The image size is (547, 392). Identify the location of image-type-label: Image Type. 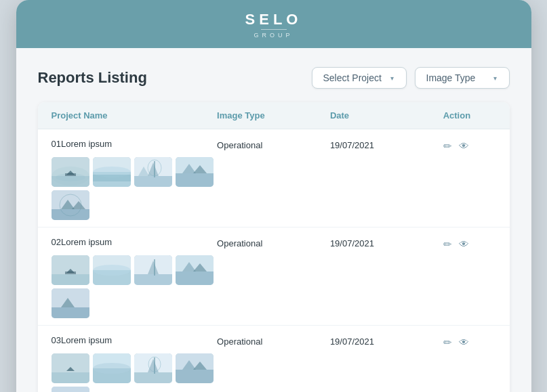
(451, 78).